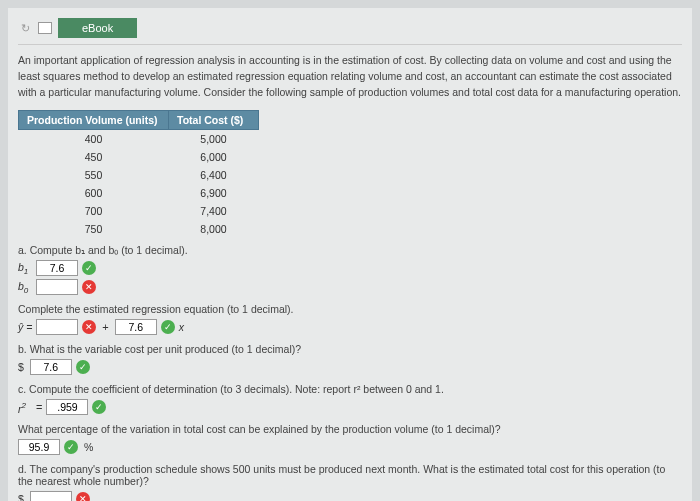 This screenshot has width=700, height=501. What do you see at coordinates (39, 447) in the screenshot?
I see `pct-input` at bounding box center [39, 447].